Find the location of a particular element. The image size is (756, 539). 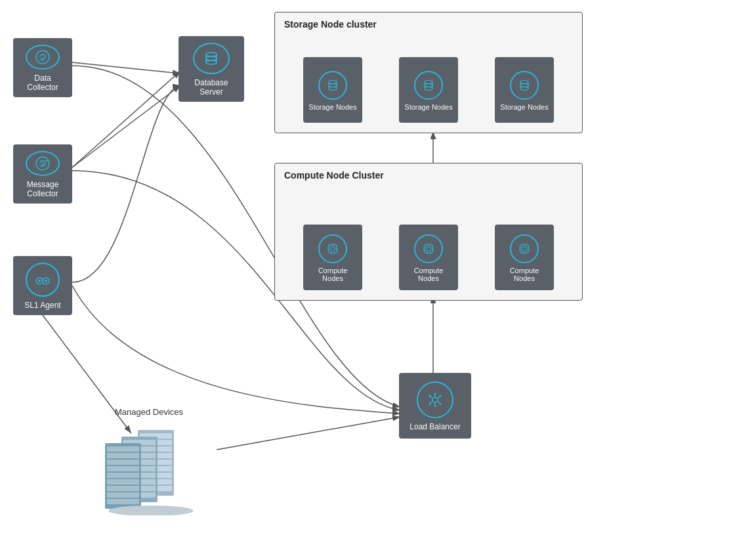

sl1-agent-node: SL1 Agent is located at coordinates (43, 286).